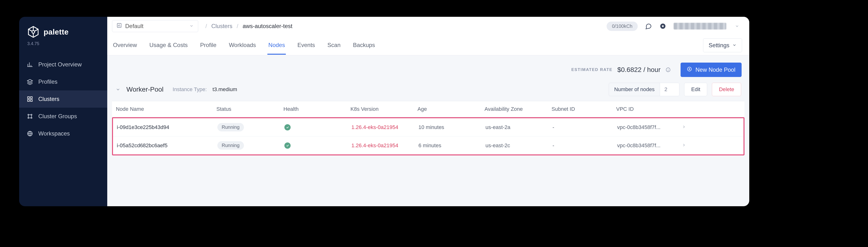 The image size is (868, 247). Describe the element at coordinates (719, 45) in the screenshot. I see `settings-label: Settings` at that location.